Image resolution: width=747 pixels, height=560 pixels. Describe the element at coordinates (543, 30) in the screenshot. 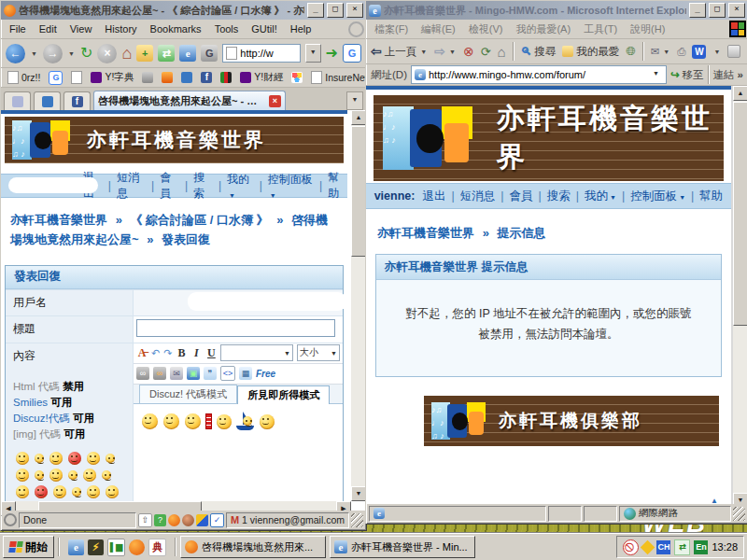

I see `menu-favorites: 我的最愛(A)` at that location.